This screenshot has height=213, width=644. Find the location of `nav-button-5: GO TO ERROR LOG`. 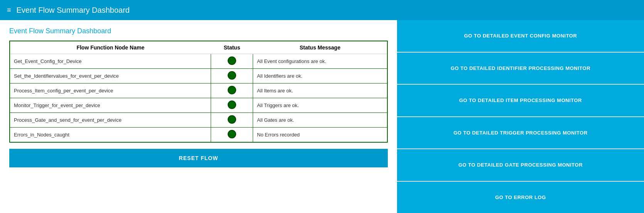

nav-button-5: GO TO ERROR LOG is located at coordinates (521, 198).